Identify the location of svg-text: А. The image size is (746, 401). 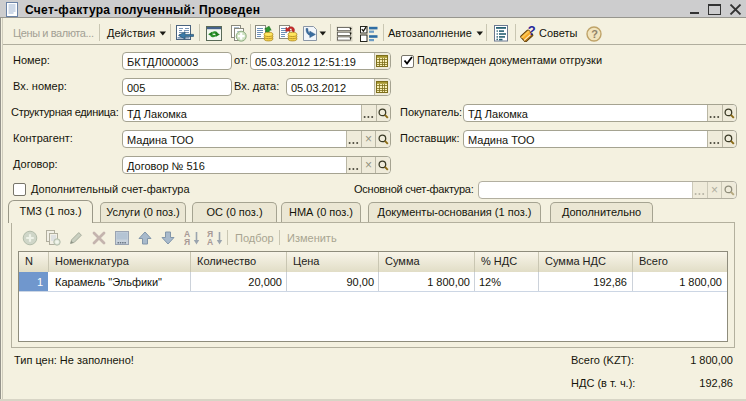
(210, 242).